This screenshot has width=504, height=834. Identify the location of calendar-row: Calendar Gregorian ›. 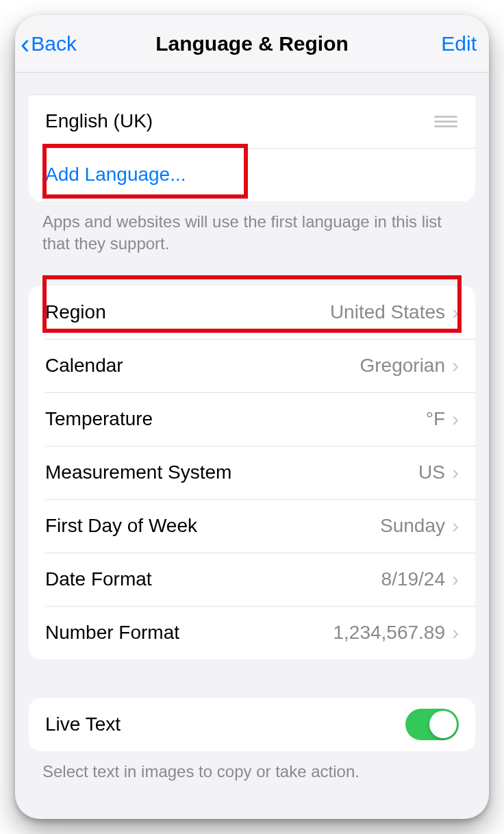
(252, 366).